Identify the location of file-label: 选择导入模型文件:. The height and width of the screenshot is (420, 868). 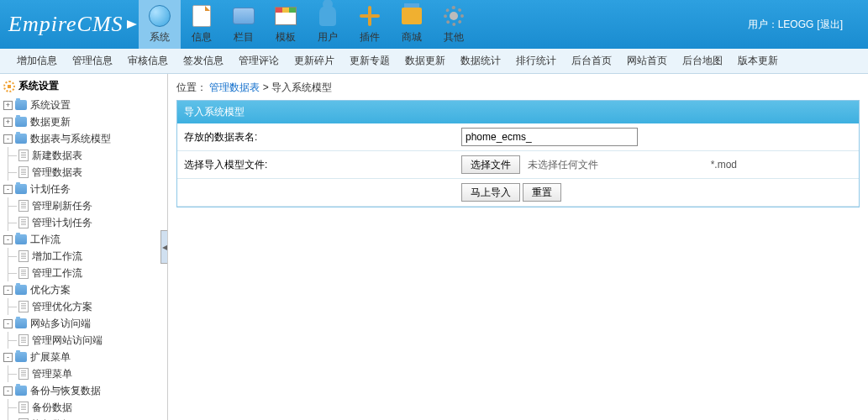
(316, 165).